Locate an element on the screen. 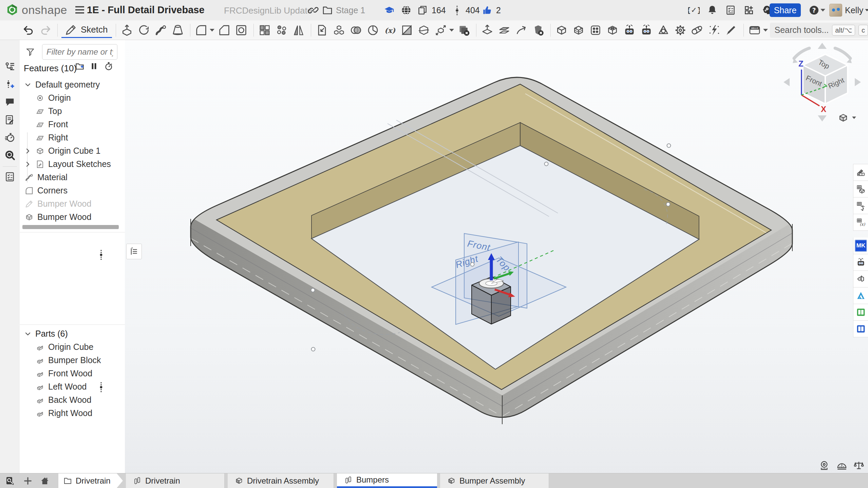 This screenshot has width=868, height=488. sketch-button: Sketch is located at coordinates (87, 30).